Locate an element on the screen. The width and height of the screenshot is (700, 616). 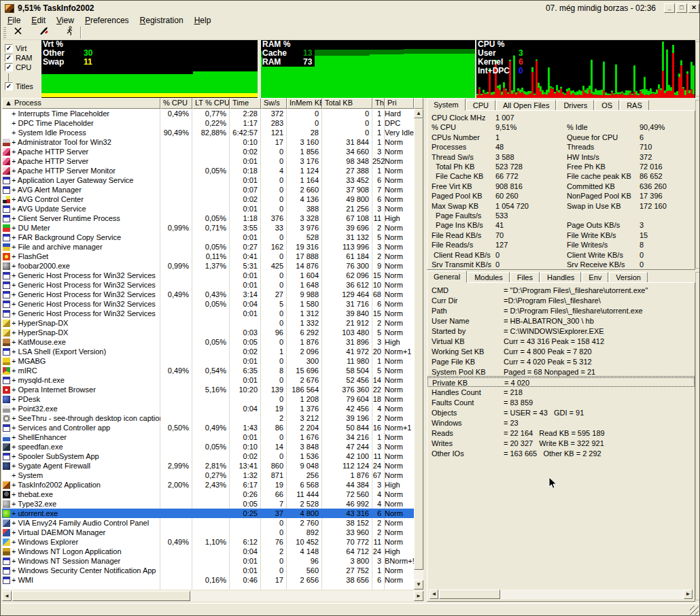
column-header-k: Total KB is located at coordinates (347, 103).